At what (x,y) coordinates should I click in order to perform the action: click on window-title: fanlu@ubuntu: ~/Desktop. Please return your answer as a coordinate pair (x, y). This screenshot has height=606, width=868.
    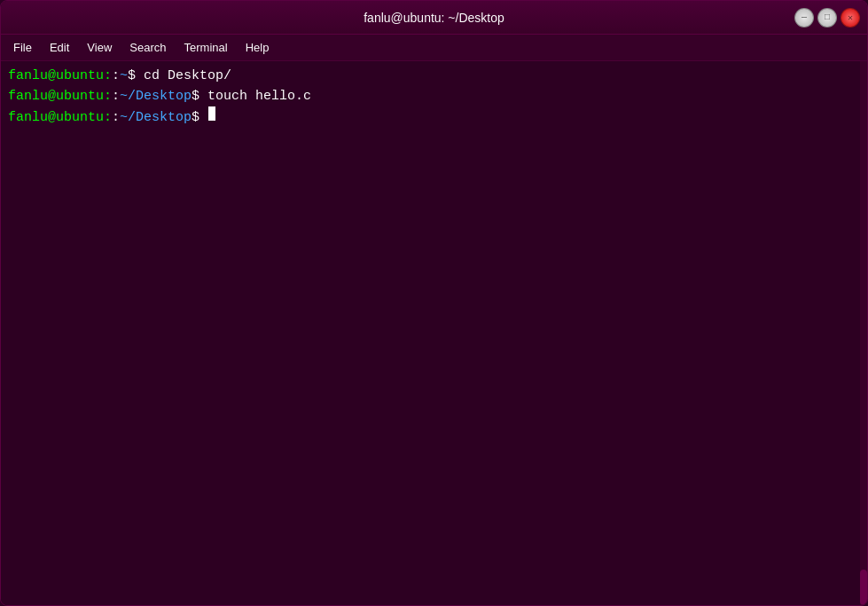
    Looking at the image, I should click on (434, 18).